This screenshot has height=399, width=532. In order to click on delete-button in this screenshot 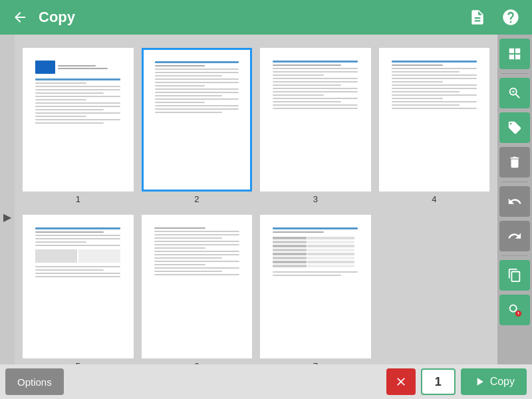, I will do `click(515, 162)`.